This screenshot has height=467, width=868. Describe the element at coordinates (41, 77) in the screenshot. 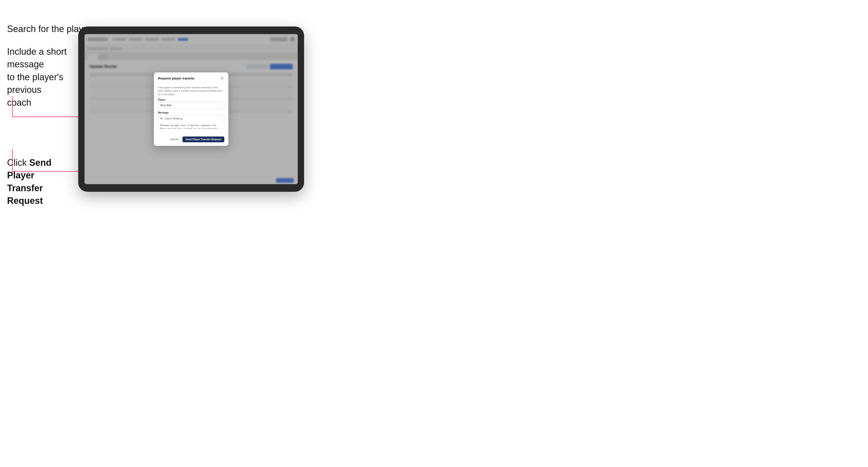

I see `annotation-message: Include a short messageto the player's p…` at that location.